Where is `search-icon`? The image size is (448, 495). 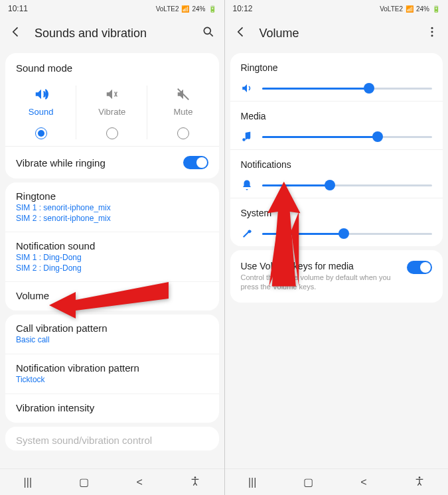 search-icon is located at coordinates (208, 33).